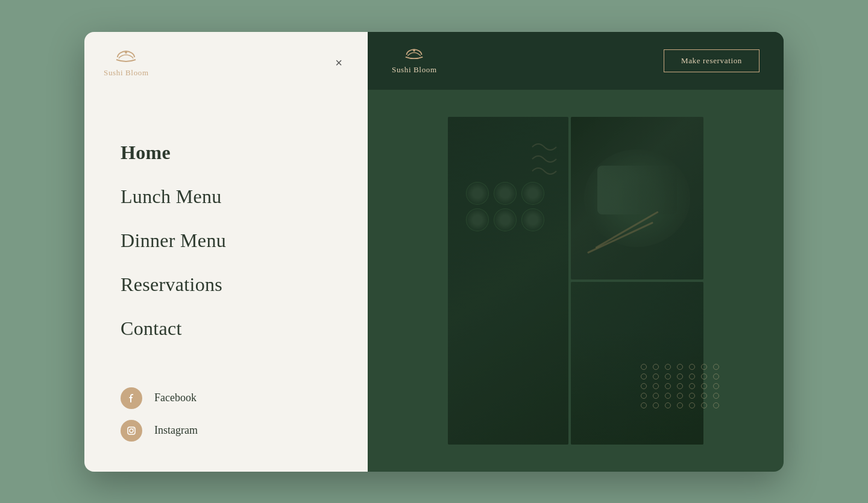  I want to click on instagram-label: Instagram, so click(176, 430).